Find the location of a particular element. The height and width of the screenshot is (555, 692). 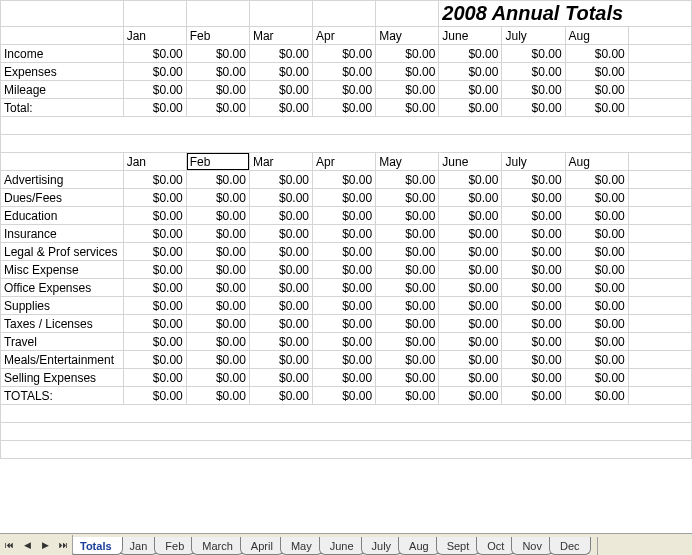

row-label: Office Expenses is located at coordinates (62, 288).